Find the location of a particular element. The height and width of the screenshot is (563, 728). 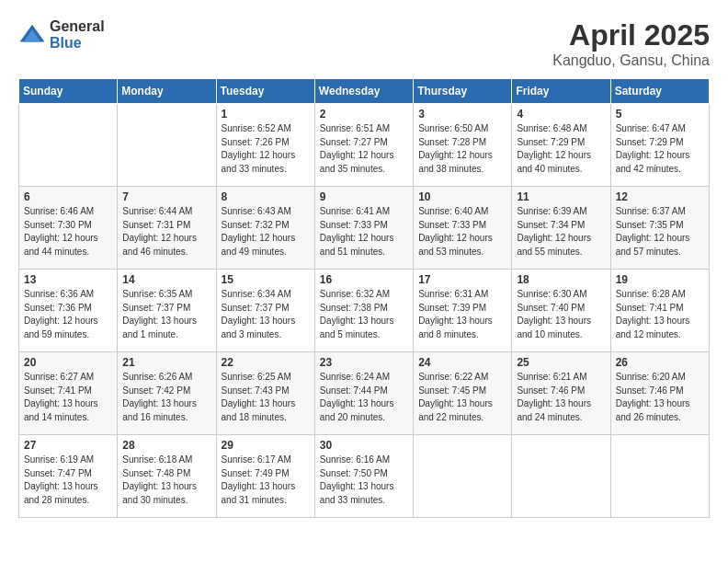

day-info: Sunrise: 6:34 AMSunset: 7:37 PMDaylight:… is located at coordinates (266, 315).